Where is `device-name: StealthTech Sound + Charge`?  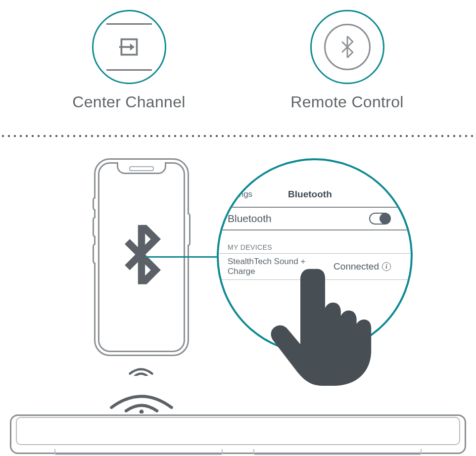
device-name: StealthTech Sound + Charge is located at coordinates (281, 267).